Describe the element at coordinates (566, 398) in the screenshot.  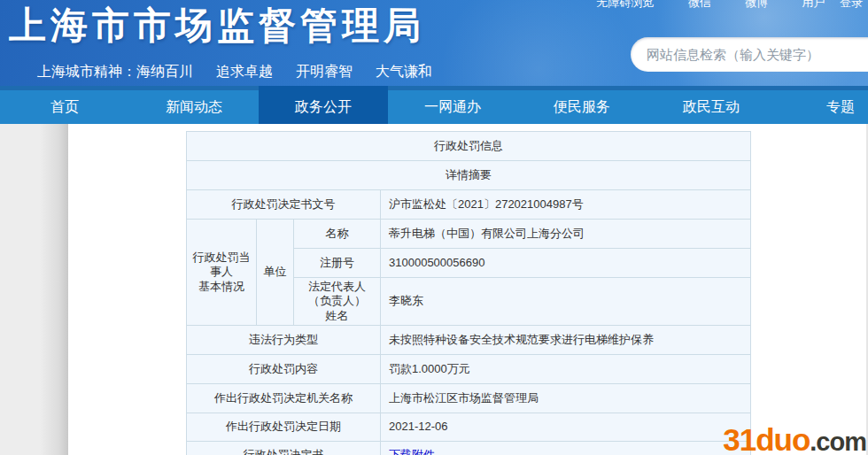
I see `authority-value: 上海市松江区市场监督管理局` at that location.